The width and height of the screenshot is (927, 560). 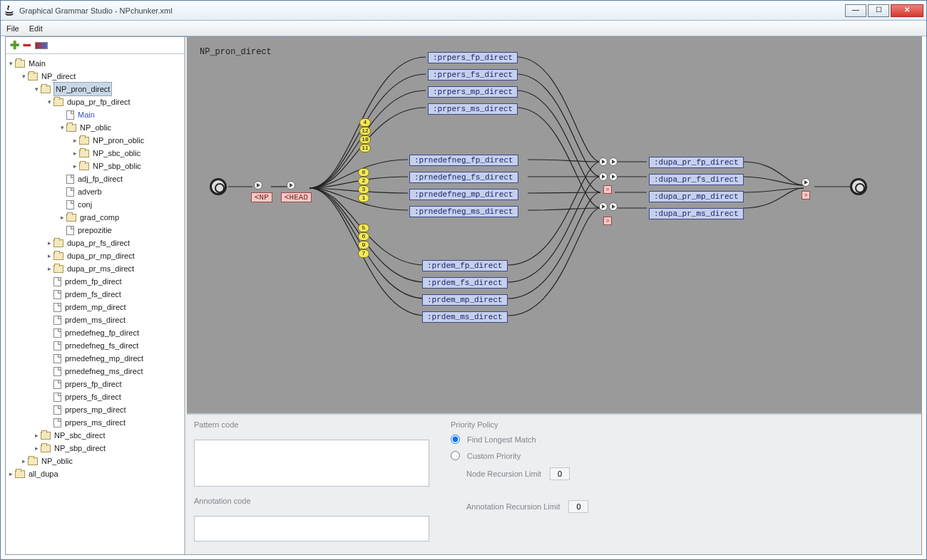 I want to click on graph-node: :prnedefneg_ms_direct, so click(x=464, y=212).